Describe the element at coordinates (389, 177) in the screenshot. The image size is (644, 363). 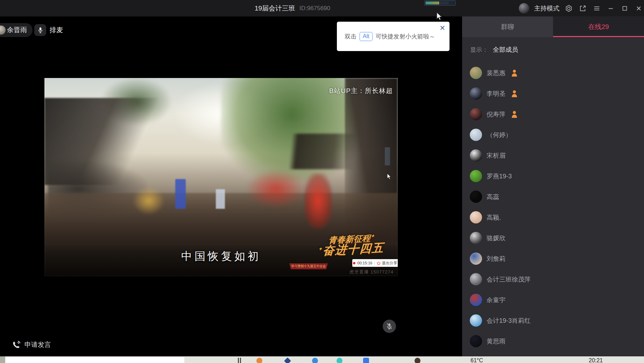
I see `video-cursor-icon` at that location.